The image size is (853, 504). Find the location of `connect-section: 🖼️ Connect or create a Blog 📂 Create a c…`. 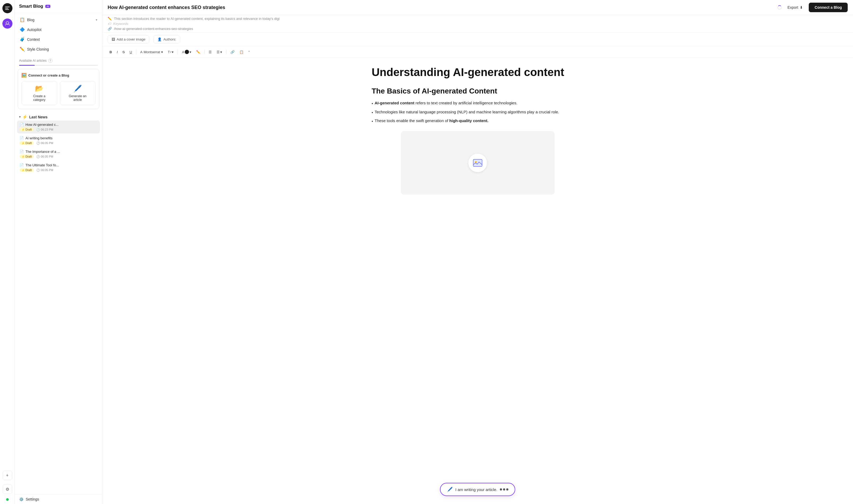

connect-section: 🖼️ Connect or create a Blog 📂 Create a c… is located at coordinates (58, 89).